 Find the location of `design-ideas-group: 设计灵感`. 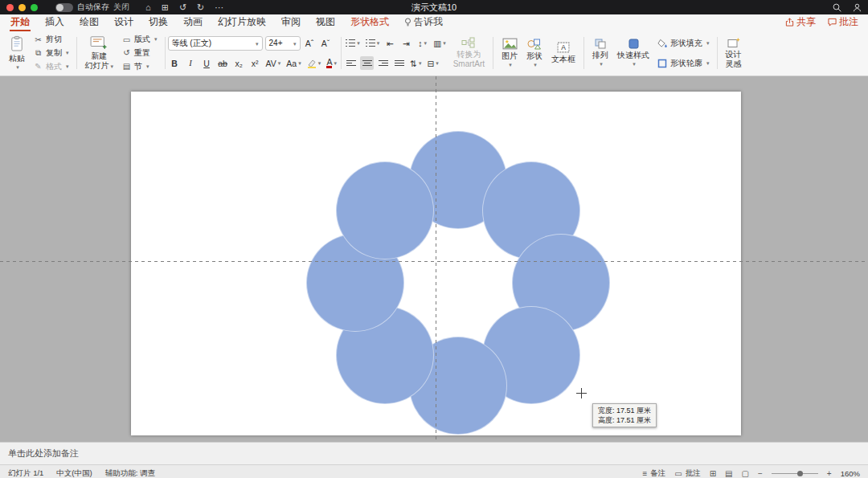

design-ideas-group: 设计灵感 is located at coordinates (734, 53).